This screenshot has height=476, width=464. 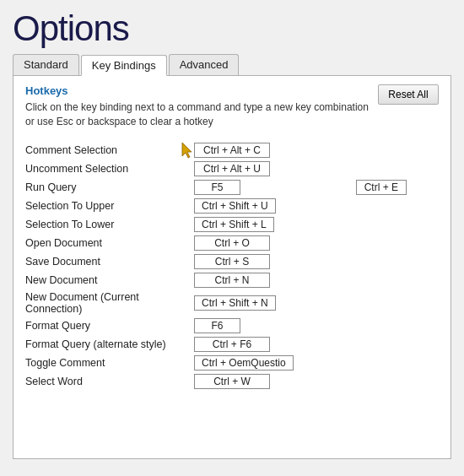 I want to click on section-title: Hotkeys, so click(x=197, y=91).